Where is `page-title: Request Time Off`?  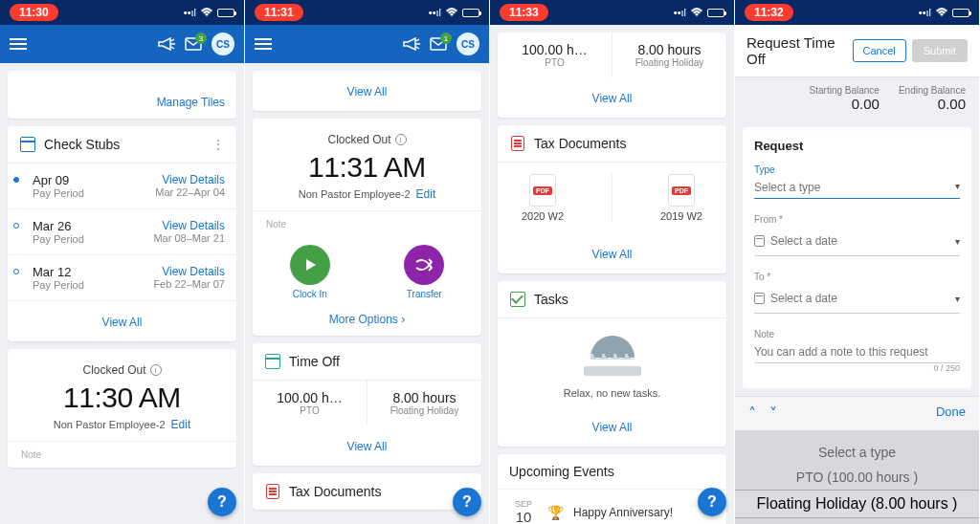 page-title: Request Time Off is located at coordinates (800, 51).